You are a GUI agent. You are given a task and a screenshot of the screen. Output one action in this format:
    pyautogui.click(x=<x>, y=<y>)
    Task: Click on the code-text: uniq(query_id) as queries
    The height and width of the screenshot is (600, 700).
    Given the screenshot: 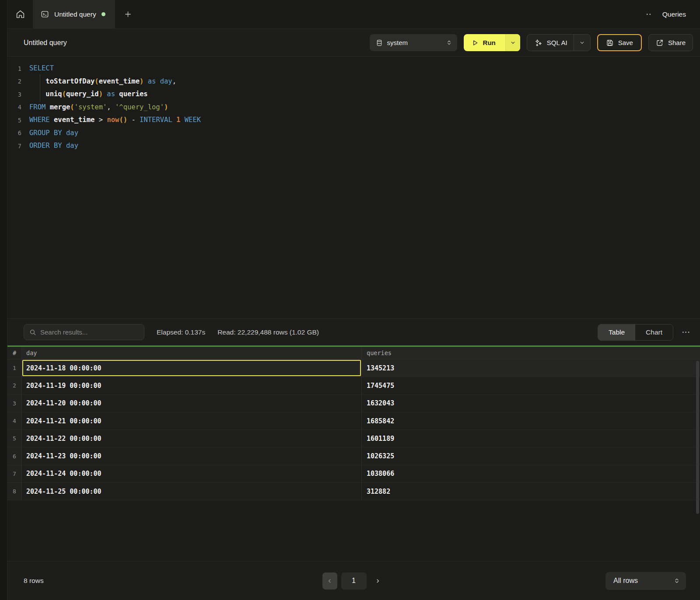 What is the action you would take?
    pyautogui.click(x=88, y=94)
    